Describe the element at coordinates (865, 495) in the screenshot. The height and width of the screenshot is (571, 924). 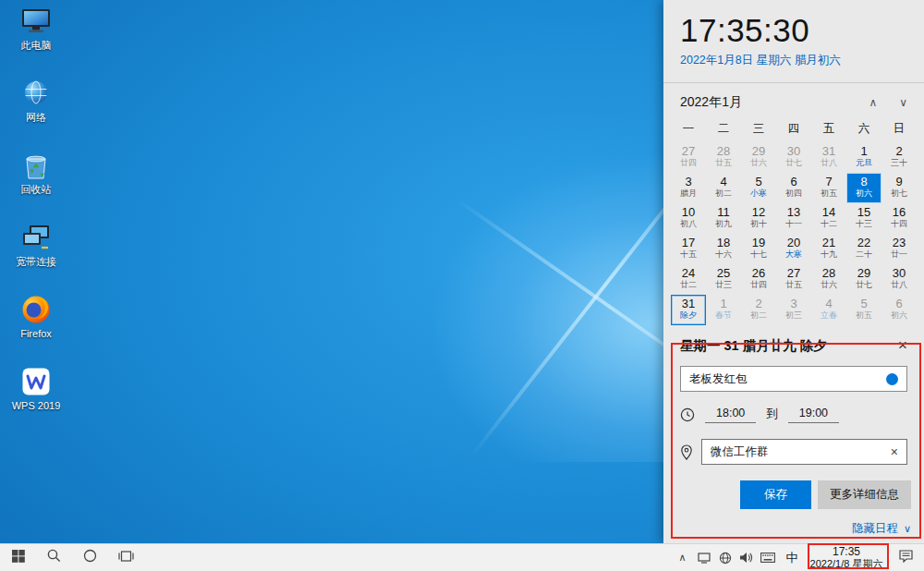
I see `more-details-button: 更多详细信息` at that location.